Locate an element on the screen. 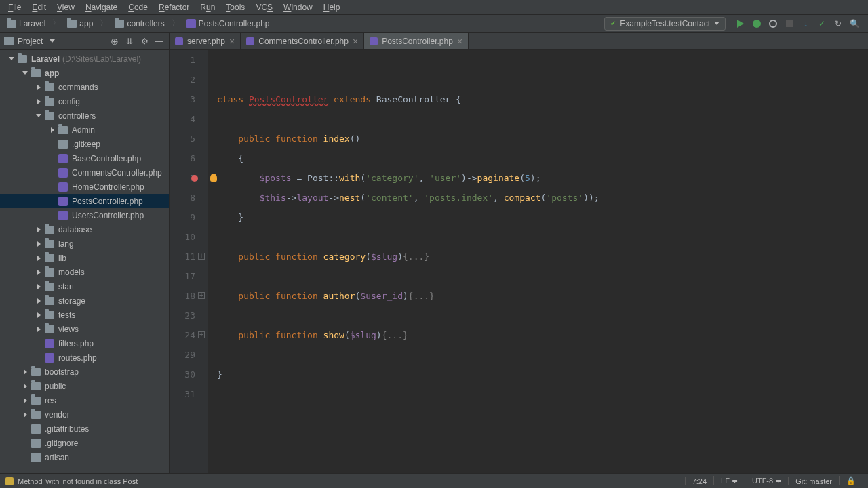 Image resolution: width=868 pixels, height=488 pixels. line-separator: LF ≑ is located at coordinates (729, 481).